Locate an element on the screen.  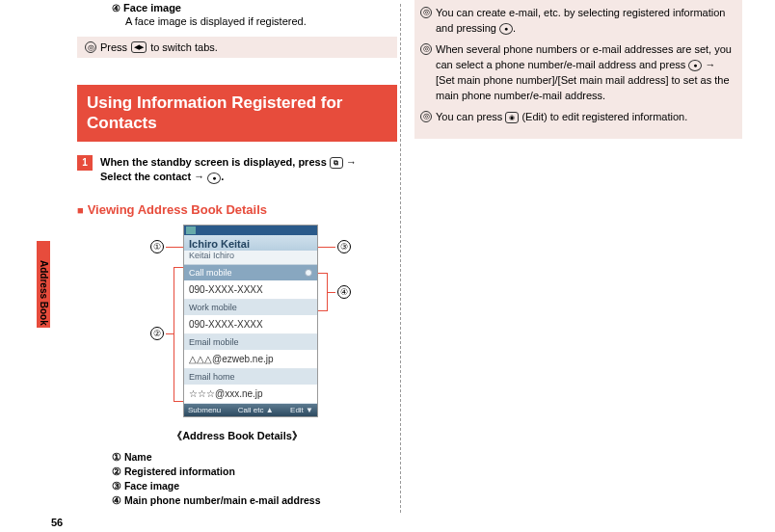
period: . is located at coordinates (222, 176).